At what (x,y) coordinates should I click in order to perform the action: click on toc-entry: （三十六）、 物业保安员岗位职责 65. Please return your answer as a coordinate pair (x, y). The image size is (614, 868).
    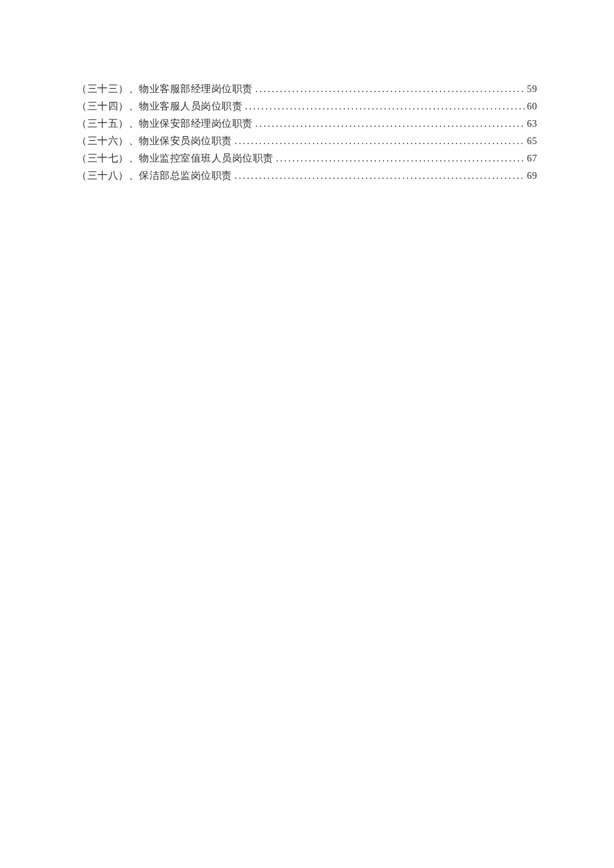
    Looking at the image, I should click on (307, 141).